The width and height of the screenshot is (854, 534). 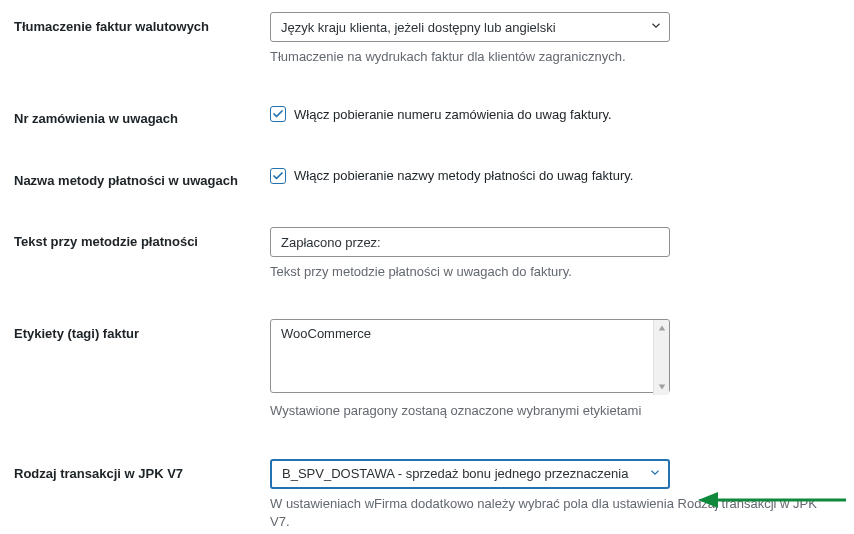 I want to click on payment-name-label: Nazwa metody płatności w uwagach, so click(x=142, y=178).